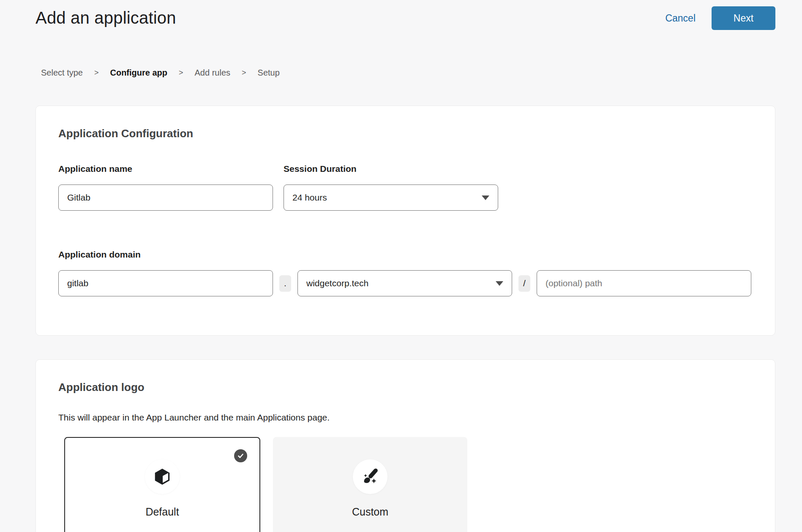  Describe the element at coordinates (406, 255) in the screenshot. I see `application-domain-label: Application domain` at that location.